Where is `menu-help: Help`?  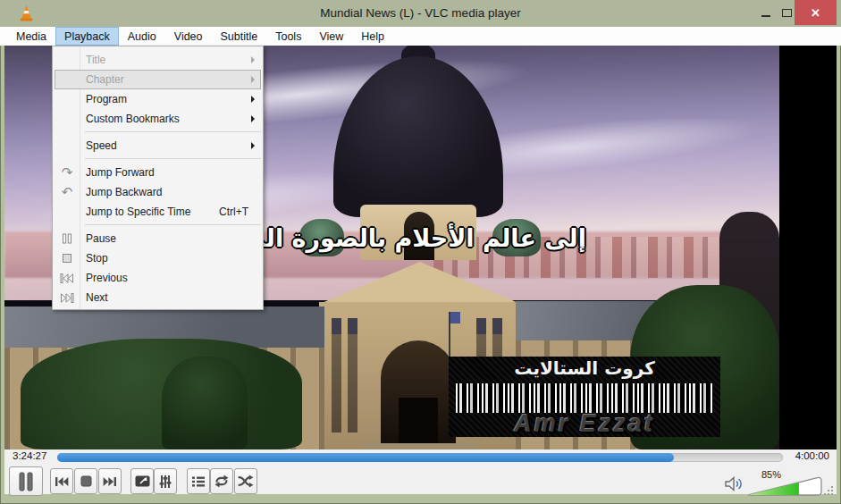 menu-help: Help is located at coordinates (373, 36).